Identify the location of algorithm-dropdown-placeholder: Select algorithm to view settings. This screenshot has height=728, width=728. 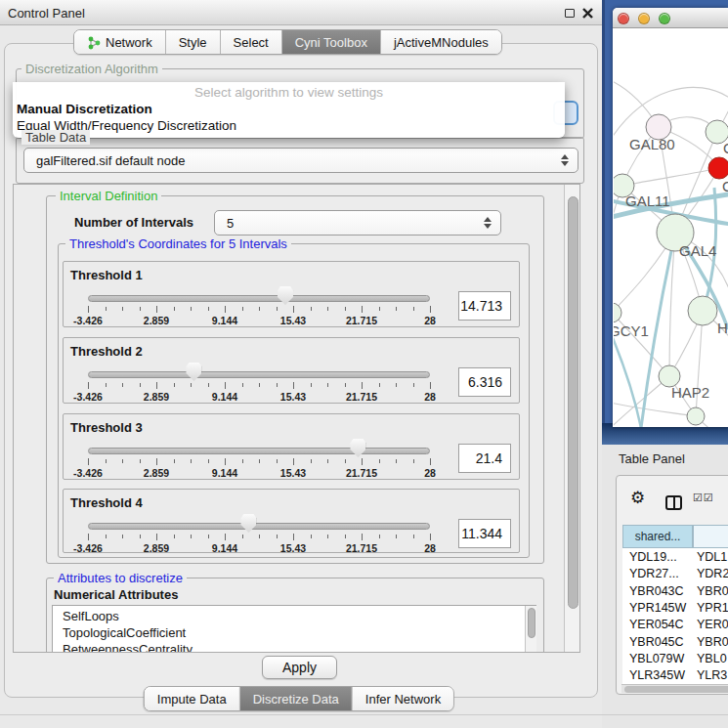
(289, 92).